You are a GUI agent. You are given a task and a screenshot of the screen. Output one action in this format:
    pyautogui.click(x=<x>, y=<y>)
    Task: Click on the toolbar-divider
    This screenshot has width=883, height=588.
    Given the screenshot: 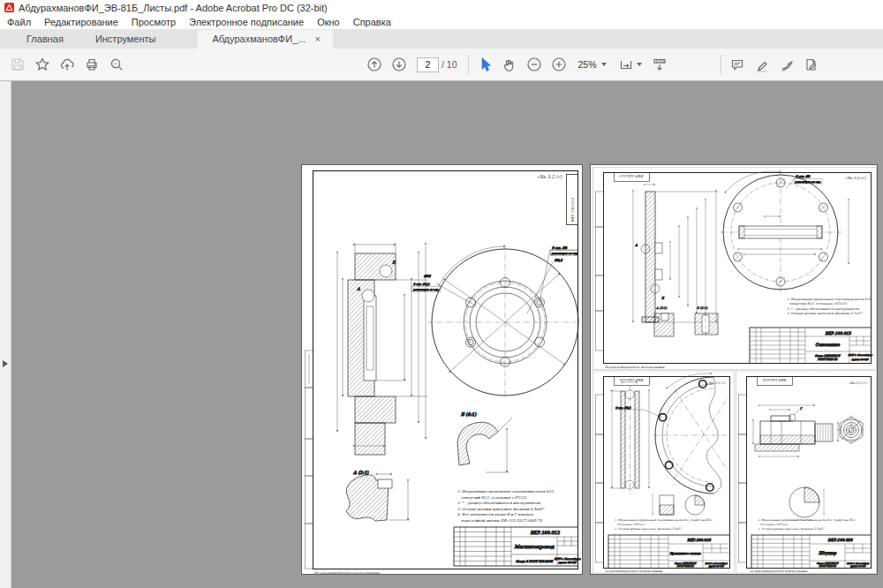 What is the action you would take?
    pyautogui.click(x=468, y=64)
    